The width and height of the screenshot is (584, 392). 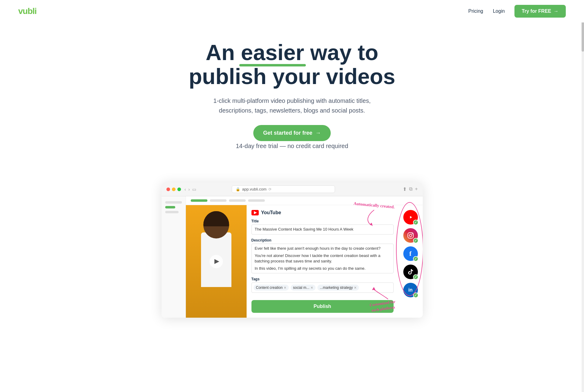 What do you see at coordinates (292, 65) in the screenshot?
I see `hero-headline: An easier way to publish your videos` at bounding box center [292, 65].